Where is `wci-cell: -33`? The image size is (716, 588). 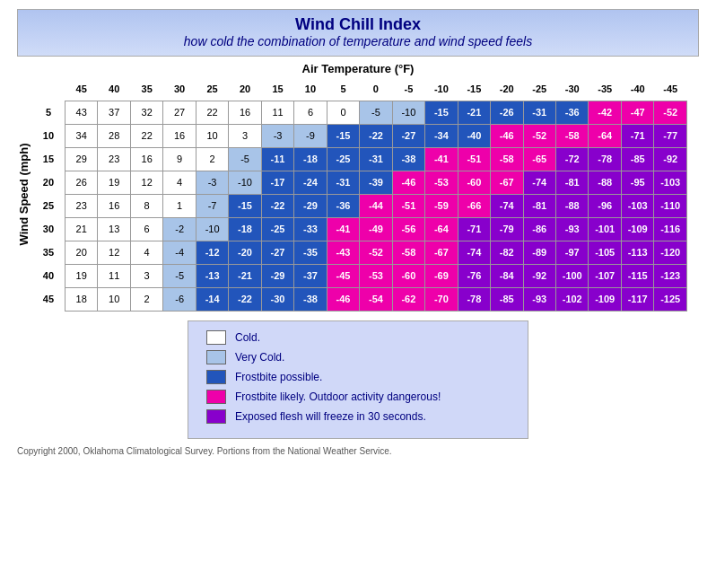
wci-cell: -33 is located at coordinates (310, 229).